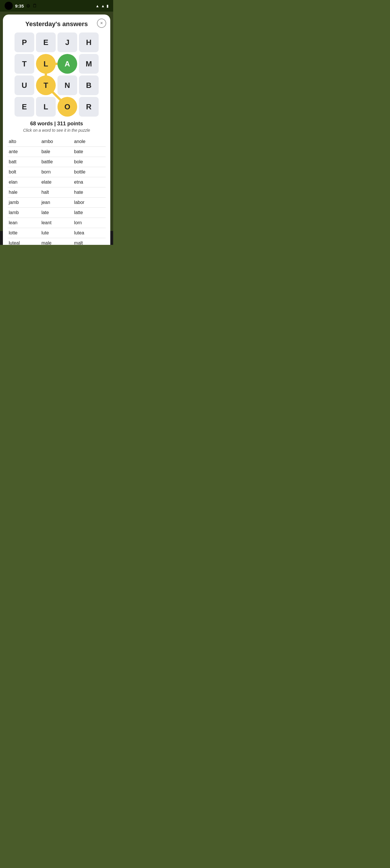  I want to click on cell-L1: L, so click(46, 64).